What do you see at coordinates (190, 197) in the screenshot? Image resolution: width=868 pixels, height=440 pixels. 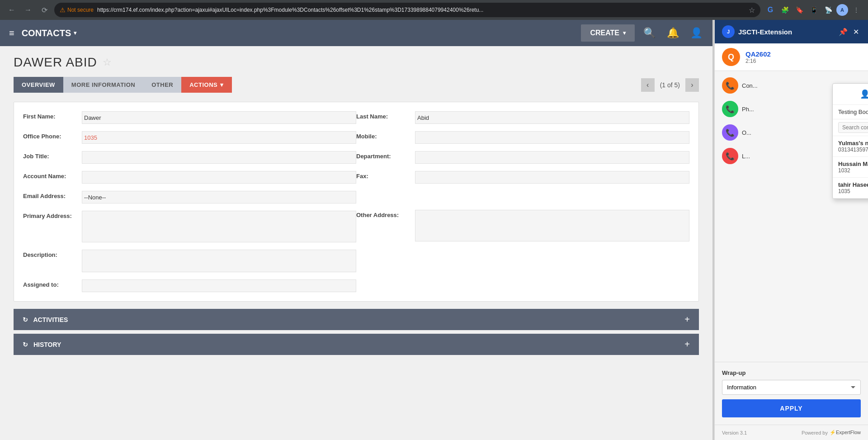 I see `email-row: Email Address: --None--` at bounding box center [190, 197].